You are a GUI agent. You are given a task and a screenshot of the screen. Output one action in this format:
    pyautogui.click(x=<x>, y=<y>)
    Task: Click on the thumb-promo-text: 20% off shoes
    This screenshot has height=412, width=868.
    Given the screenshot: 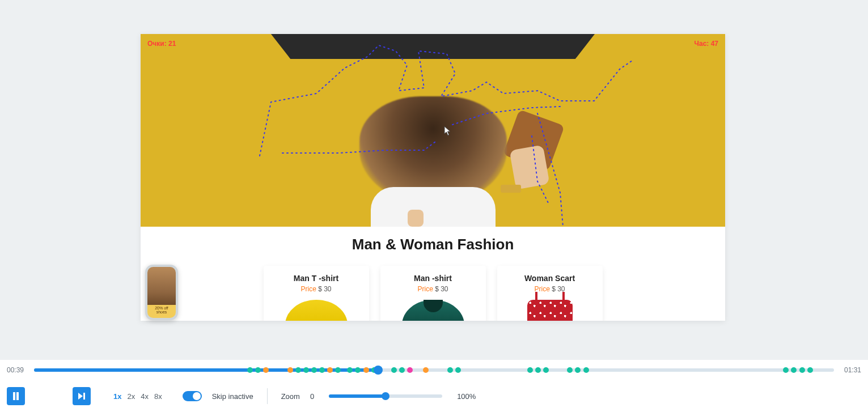 What is the action you would take?
    pyautogui.click(x=162, y=311)
    